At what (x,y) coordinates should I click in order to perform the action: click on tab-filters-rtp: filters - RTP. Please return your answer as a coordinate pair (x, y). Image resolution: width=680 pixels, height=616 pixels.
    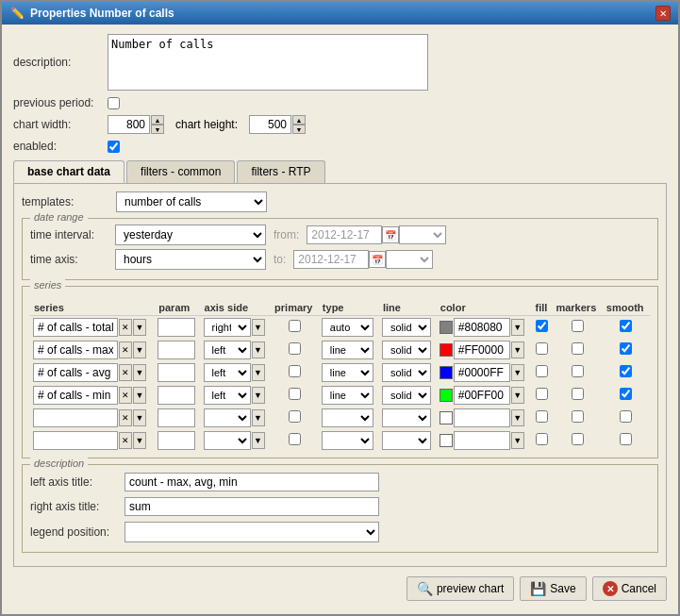
    Looking at the image, I should click on (281, 172).